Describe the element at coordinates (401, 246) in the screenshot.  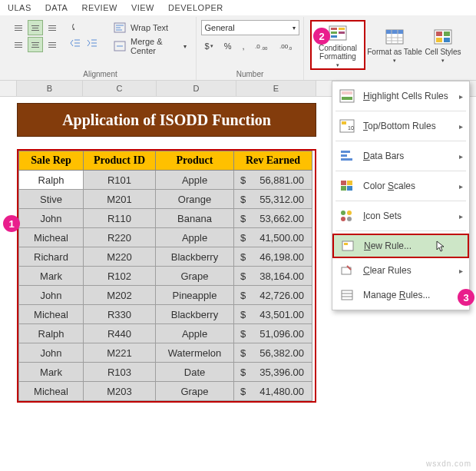
I see `cf-new-rule: New Rule...` at that location.